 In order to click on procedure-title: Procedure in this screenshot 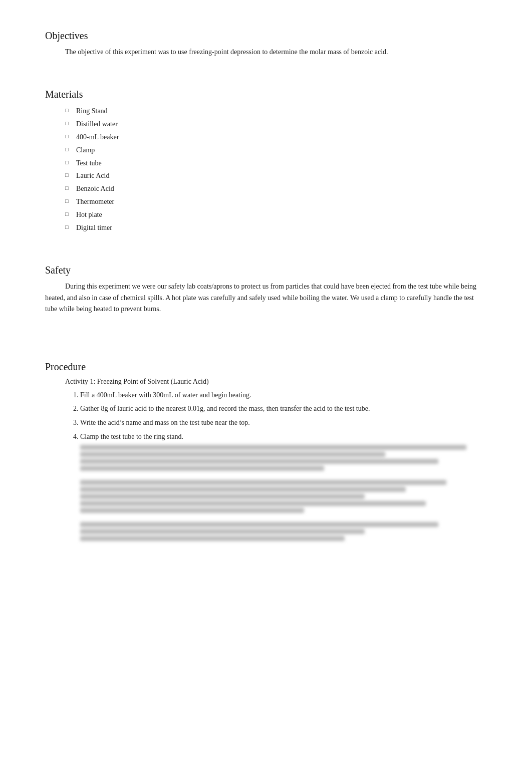, I will do `click(266, 367)`.